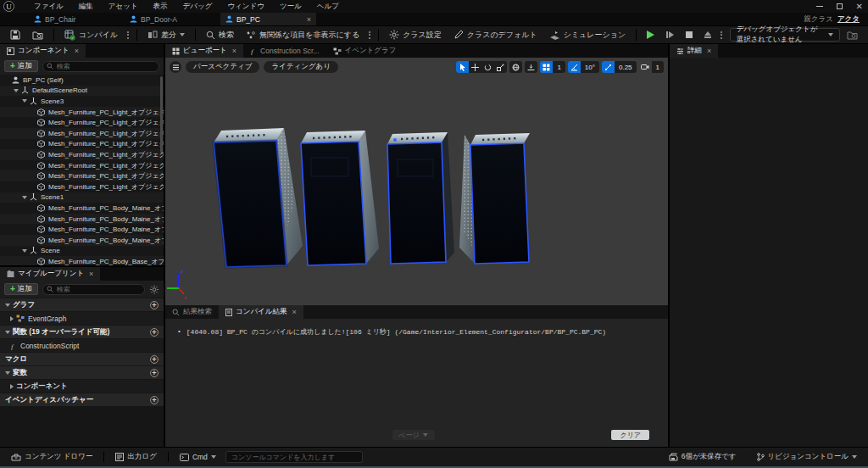 This screenshot has height=468, width=868. Describe the element at coordinates (81, 166) in the screenshot. I see `tree-row-Mesh_Furniture_PC_Light_オブジェクト_2: Mesh_Furniture_PC_Light_オブジェクト_2` at that location.